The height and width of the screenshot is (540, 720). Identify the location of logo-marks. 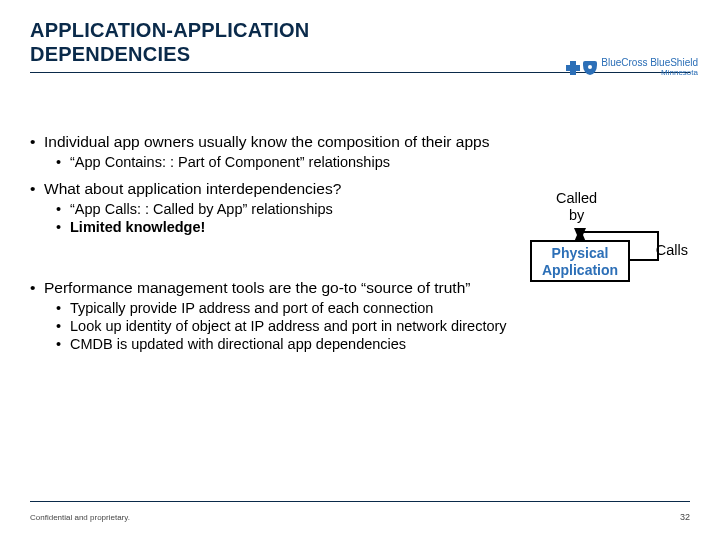
(582, 68).